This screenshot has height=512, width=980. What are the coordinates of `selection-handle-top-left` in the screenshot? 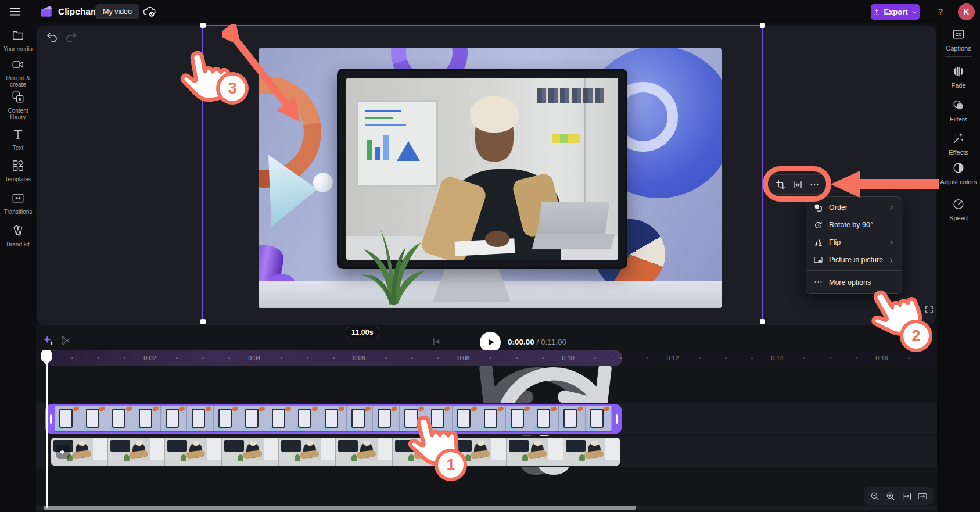 It's located at (203, 26).